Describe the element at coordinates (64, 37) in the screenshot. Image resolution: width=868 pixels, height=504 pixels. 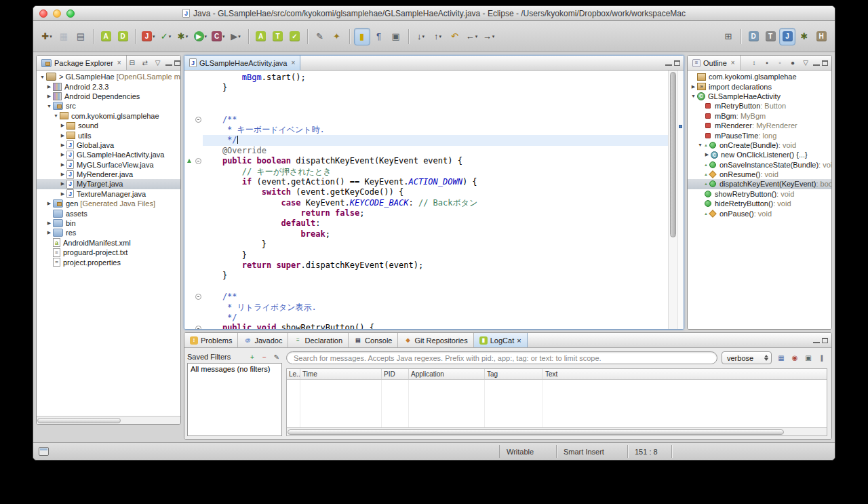
I see `save-button: ▦` at that location.